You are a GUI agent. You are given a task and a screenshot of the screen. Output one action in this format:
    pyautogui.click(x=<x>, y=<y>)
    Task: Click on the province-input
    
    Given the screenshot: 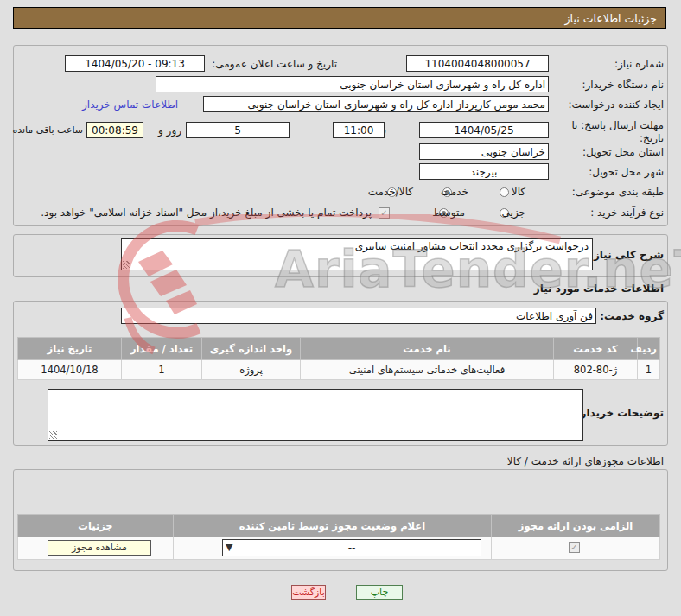 What is the action you would take?
    pyautogui.click(x=484, y=152)
    